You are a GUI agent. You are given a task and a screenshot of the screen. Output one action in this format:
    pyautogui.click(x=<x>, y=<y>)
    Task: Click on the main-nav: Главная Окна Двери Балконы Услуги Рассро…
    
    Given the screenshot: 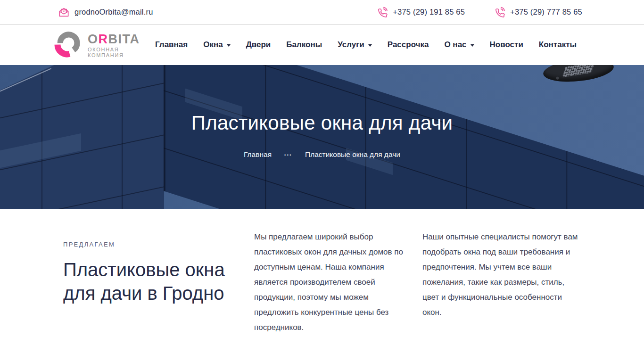 What is the action you would take?
    pyautogui.click(x=366, y=45)
    